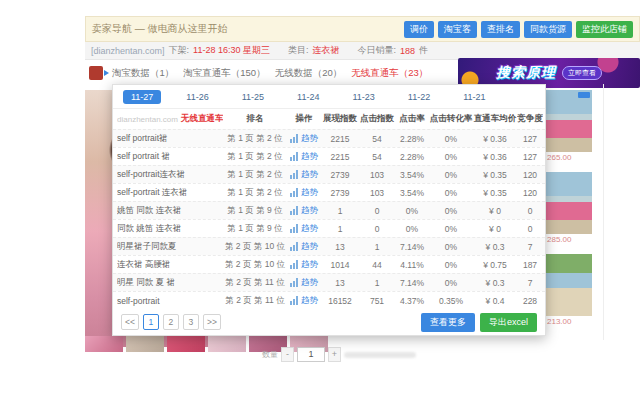  Describe the element at coordinates (326, 50) in the screenshot. I see `category-link: 连衣裙` at that location.